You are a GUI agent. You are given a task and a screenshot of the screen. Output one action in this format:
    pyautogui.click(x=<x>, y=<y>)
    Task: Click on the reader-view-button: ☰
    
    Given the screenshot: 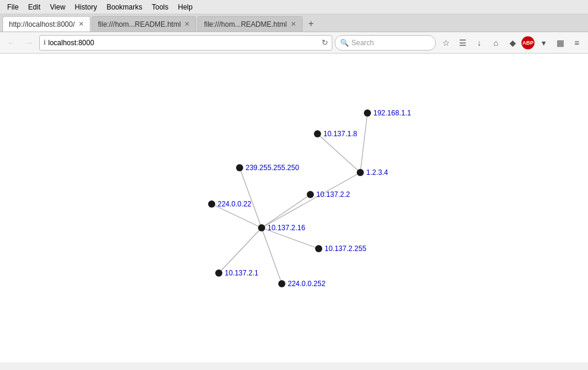 What is the action you would take?
    pyautogui.click(x=463, y=43)
    